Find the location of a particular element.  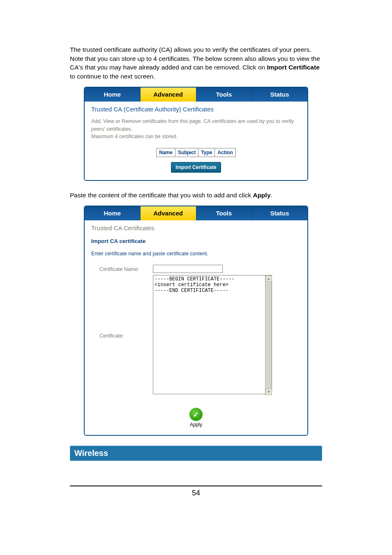

tab-home-2: Home is located at coordinates (113, 213).